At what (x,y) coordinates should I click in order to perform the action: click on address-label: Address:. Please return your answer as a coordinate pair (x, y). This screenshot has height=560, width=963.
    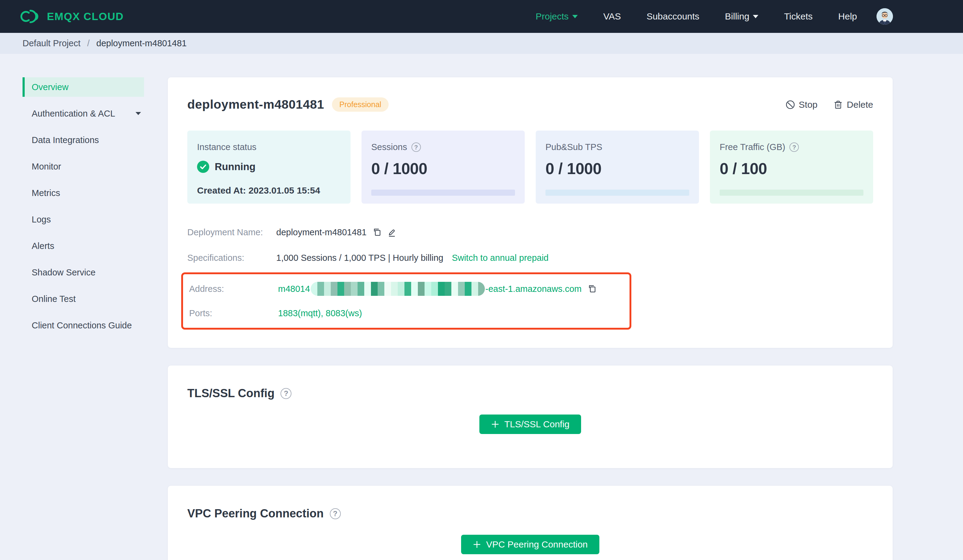
    Looking at the image, I should click on (234, 289).